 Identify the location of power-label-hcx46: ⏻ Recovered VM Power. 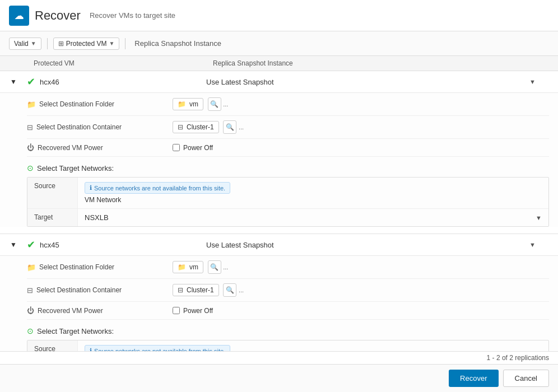
(100, 148).